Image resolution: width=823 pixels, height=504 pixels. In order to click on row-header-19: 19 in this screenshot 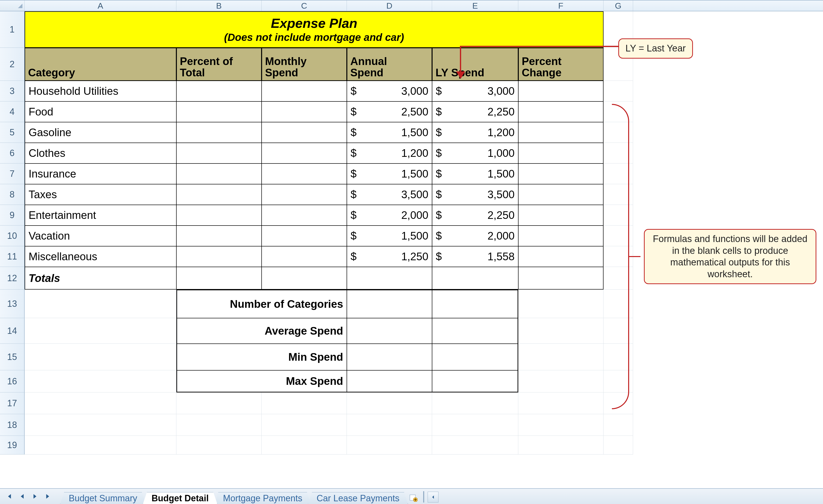, I will do `click(12, 445)`.